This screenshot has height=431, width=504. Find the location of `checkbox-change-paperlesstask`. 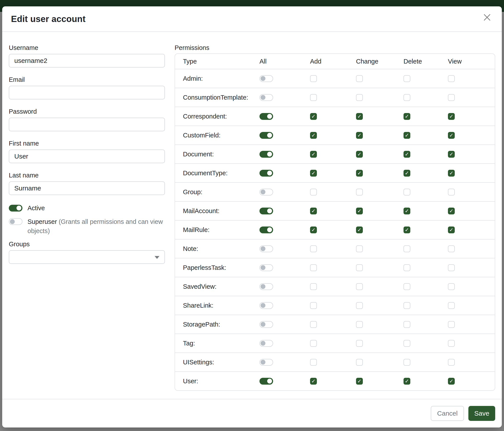

checkbox-change-paperlesstask is located at coordinates (360, 268).